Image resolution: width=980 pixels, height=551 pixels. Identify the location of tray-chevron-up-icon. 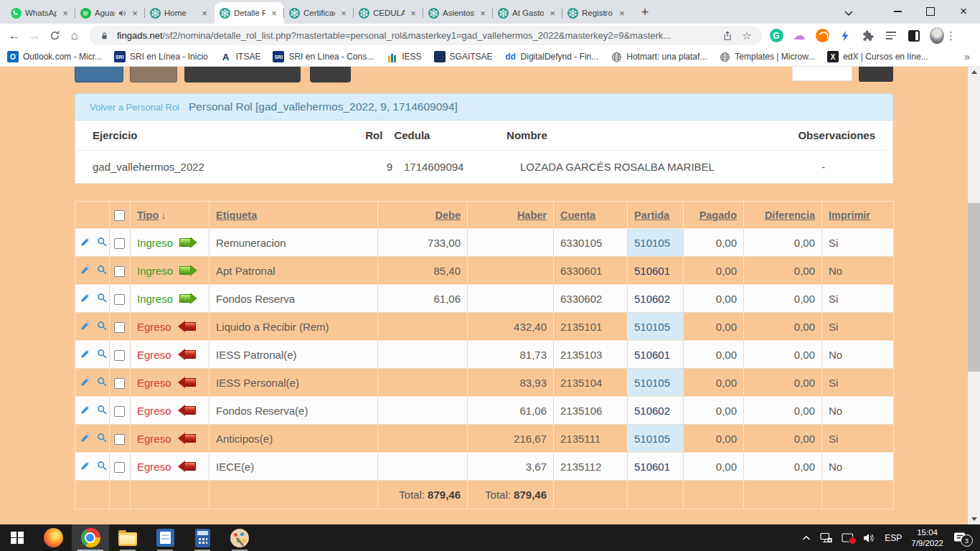
(806, 538).